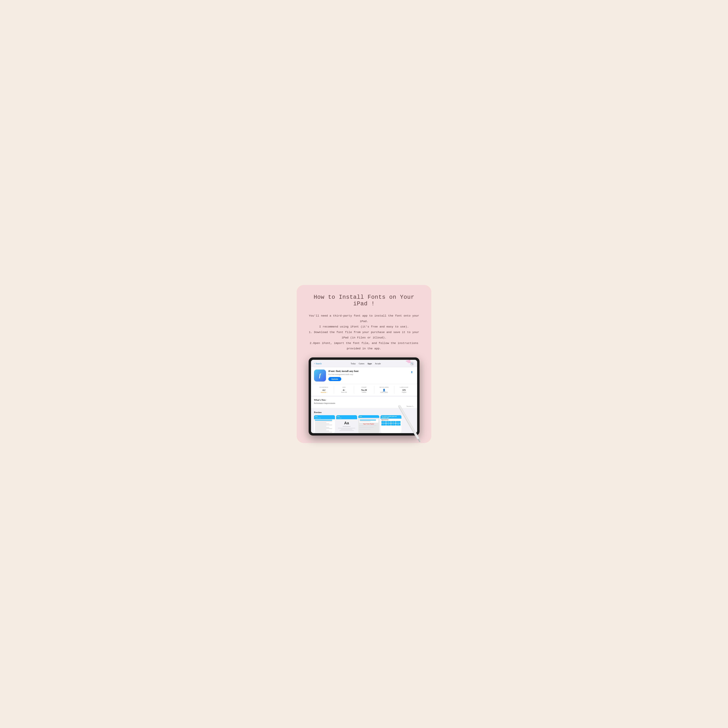 This screenshot has height=728, width=728. I want to click on app-info-section: f iFont: find, install any font Pro font…, so click(364, 375).